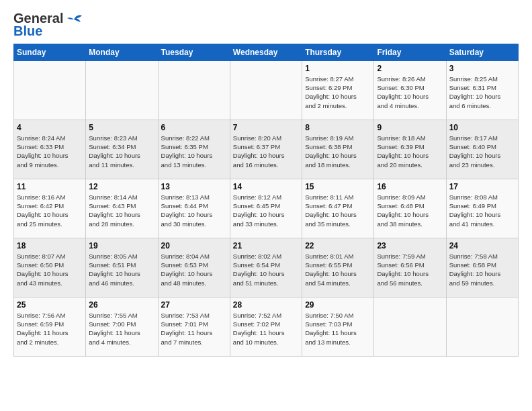 The width and height of the screenshot is (532, 411). What do you see at coordinates (193, 208) in the screenshot?
I see `calendar-cell: 13Sunrise: 8:13 AM Sunset: 6:44 PM Dayli…` at bounding box center [193, 208].